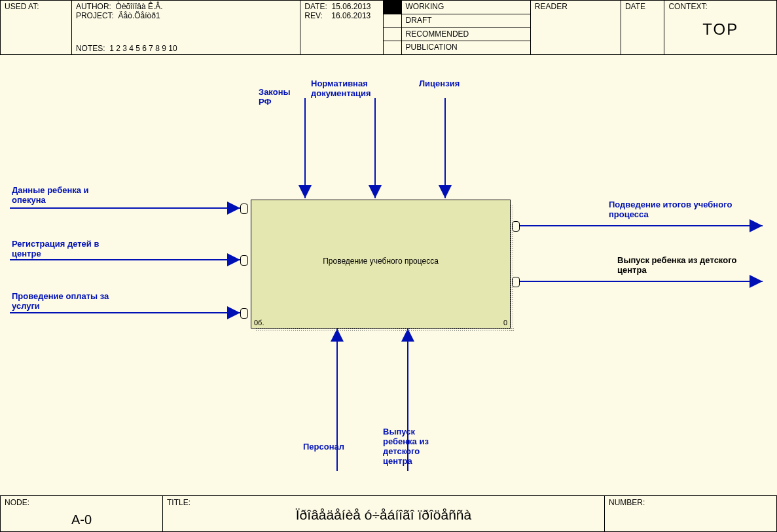  What do you see at coordinates (389, 27) in the screenshot?
I see `header-table: USED AT: AUTHOR: Òèõîíîâà Ê.Â. PROJECT: …` at bounding box center [389, 27].